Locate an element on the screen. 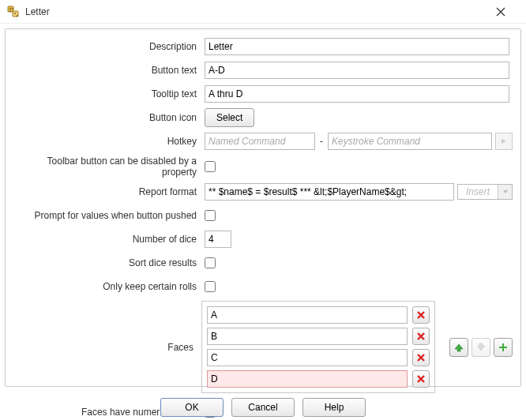  select-icon-button: Select is located at coordinates (229, 118).